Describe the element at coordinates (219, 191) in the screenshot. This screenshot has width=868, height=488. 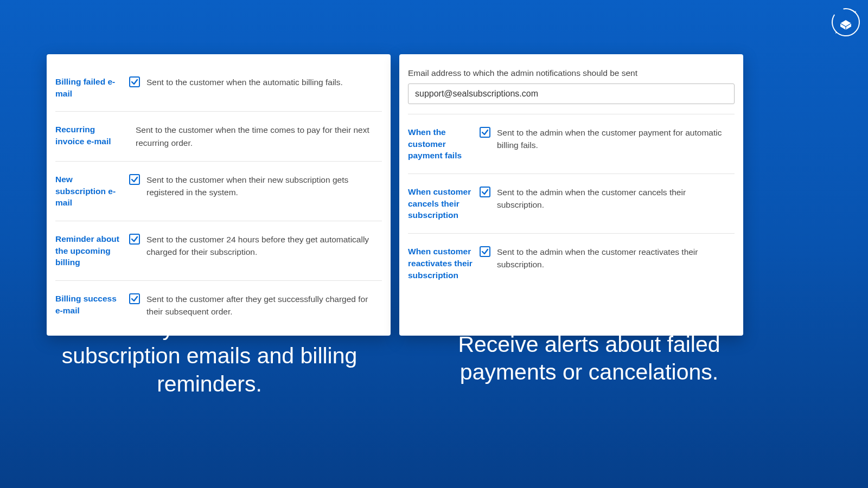
I see `setting-row: New subscription e-mail Sent to the cust…` at that location.